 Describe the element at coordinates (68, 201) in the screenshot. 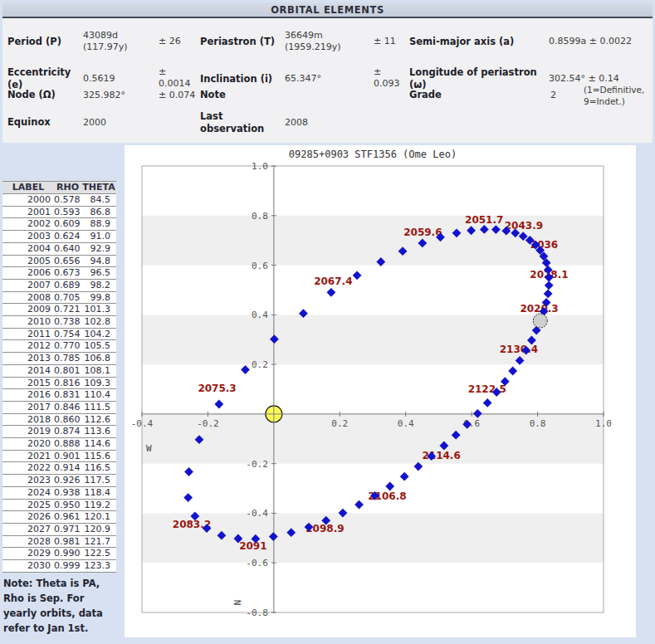

I see `ephemeris-cell: 0.578` at that location.